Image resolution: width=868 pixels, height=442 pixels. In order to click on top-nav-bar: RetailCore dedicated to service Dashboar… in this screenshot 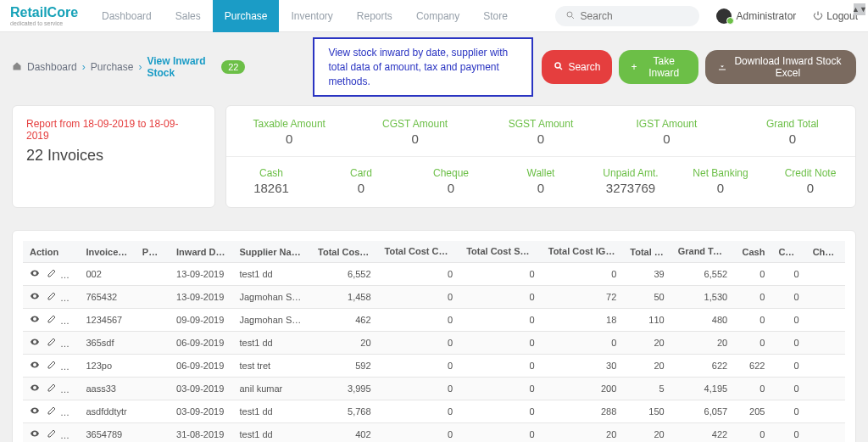, I will do `click(434, 16)`.